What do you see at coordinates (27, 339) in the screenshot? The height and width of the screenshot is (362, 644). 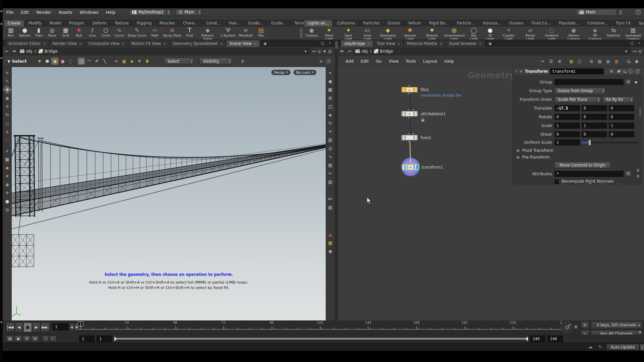 I see `loop-mode-icon: ↺` at bounding box center [27, 339].